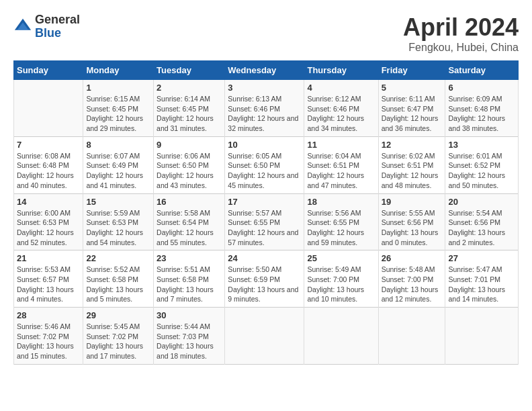  I want to click on calendar-day-cell: 26Sunrise: 5:48 AMSunset: 7:00 PMDayligh…, so click(412, 279).